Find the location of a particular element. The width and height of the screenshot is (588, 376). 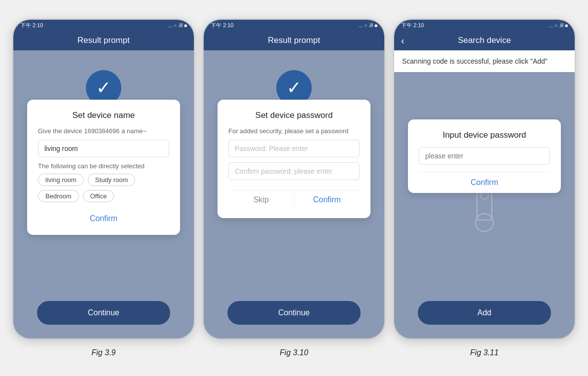

password-input is located at coordinates (294, 149).